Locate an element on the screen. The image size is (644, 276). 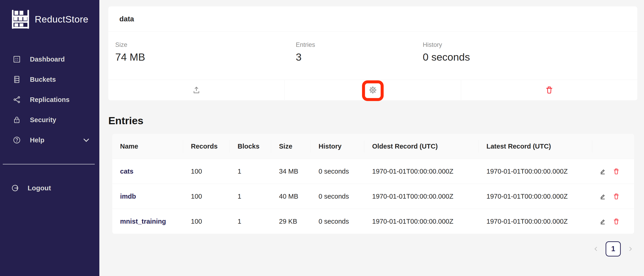
stat-history: History 0 seconds is located at coordinates (530, 56).